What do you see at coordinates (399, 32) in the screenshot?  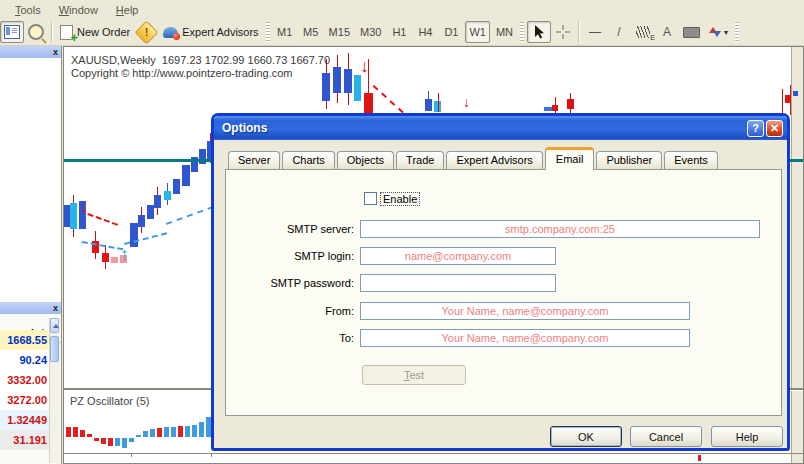 I see `timeframe-h1-button: H1` at bounding box center [399, 32].